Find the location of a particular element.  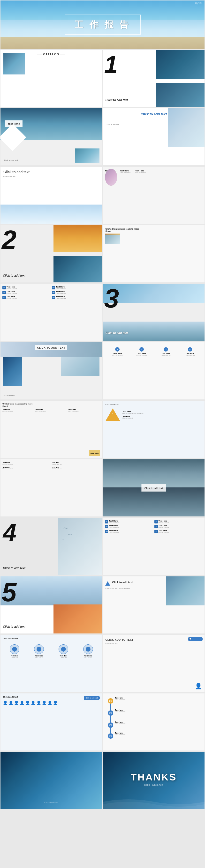

sec2-click: Click to add text is located at coordinates (14, 276).